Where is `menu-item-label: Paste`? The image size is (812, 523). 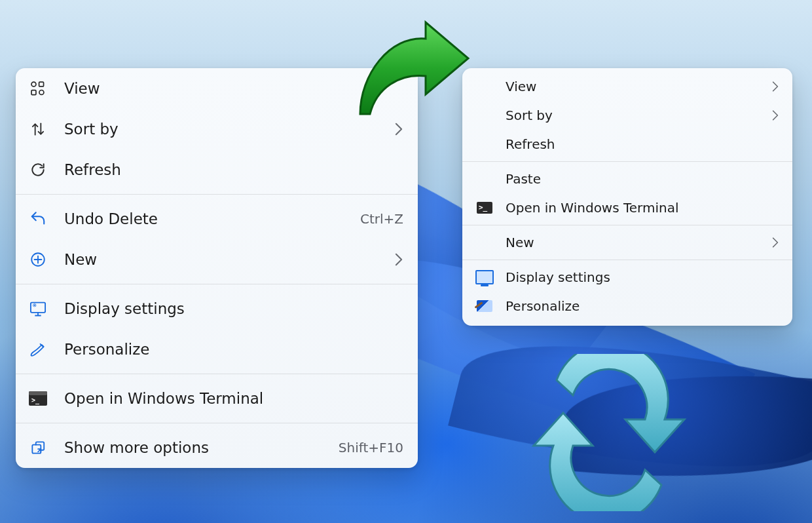
menu-item-label: Paste is located at coordinates (642, 179).